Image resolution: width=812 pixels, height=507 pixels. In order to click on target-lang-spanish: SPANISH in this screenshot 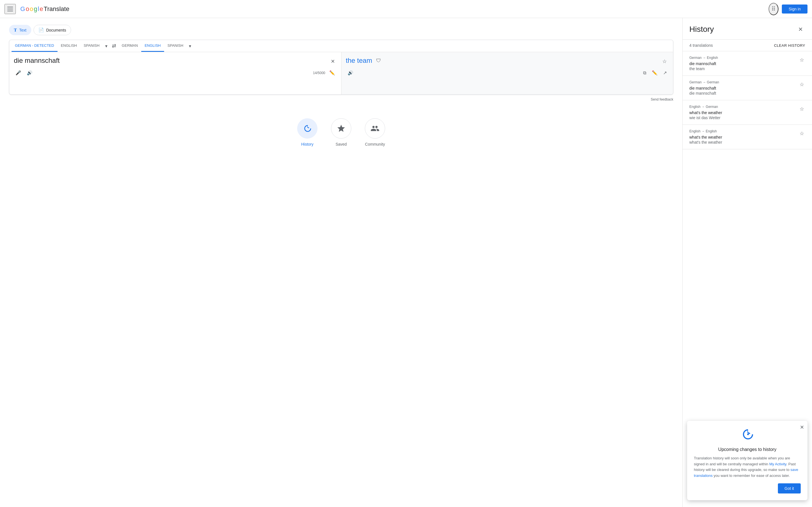, I will do `click(175, 46)`.